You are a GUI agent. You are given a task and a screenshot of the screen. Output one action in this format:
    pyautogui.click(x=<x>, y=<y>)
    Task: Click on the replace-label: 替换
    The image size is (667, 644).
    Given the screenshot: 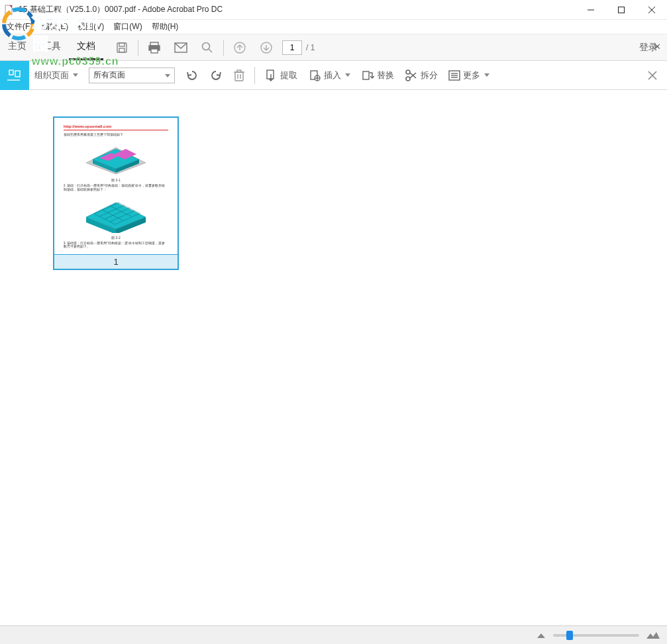 What is the action you would take?
    pyautogui.click(x=385, y=75)
    